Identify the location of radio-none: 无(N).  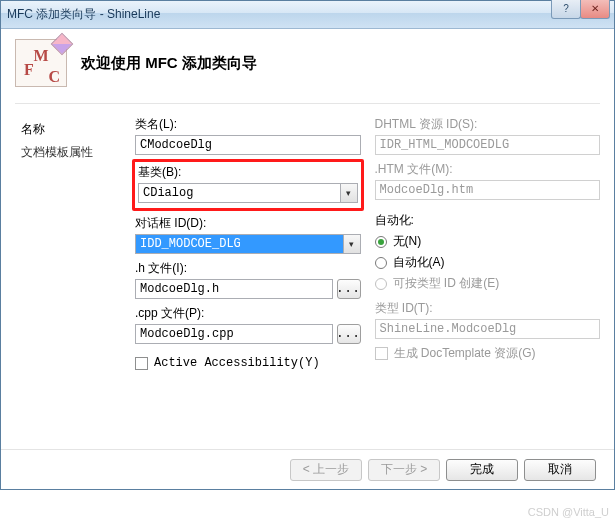
(488, 242).